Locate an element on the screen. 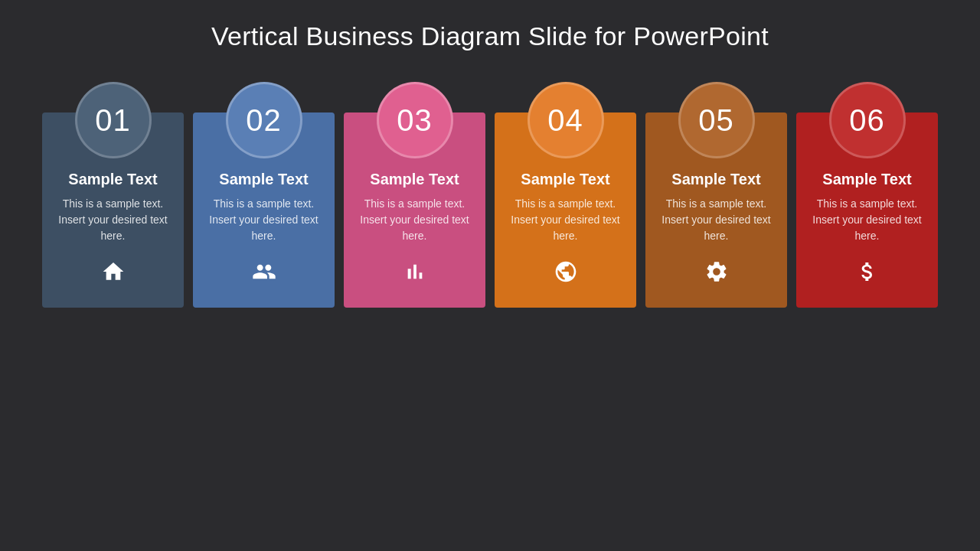 The width and height of the screenshot is (980, 551). card-5: 05Sample TextThis is a sample text. Inse… is located at coordinates (717, 210).